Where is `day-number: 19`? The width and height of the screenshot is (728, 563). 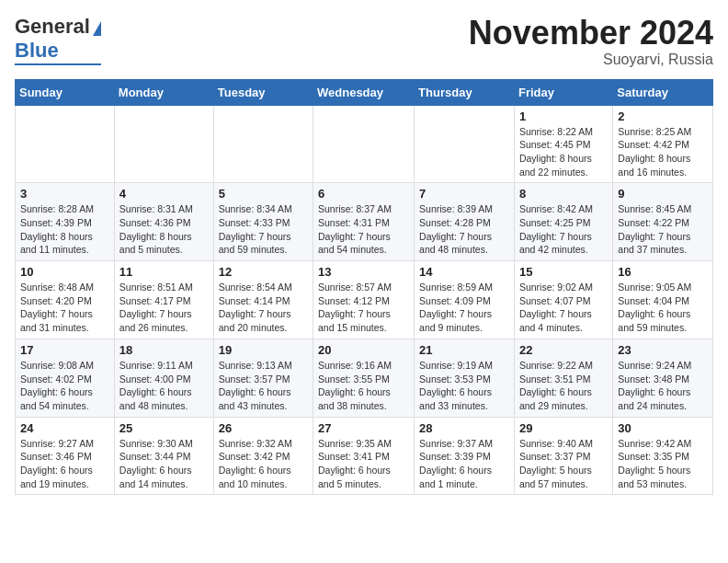 day-number: 19 is located at coordinates (263, 350).